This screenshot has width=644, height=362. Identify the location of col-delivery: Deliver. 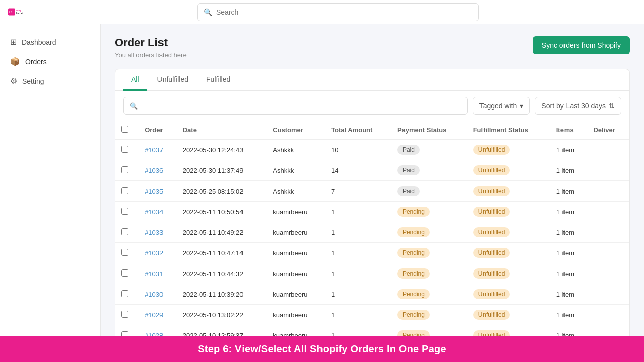
(608, 130).